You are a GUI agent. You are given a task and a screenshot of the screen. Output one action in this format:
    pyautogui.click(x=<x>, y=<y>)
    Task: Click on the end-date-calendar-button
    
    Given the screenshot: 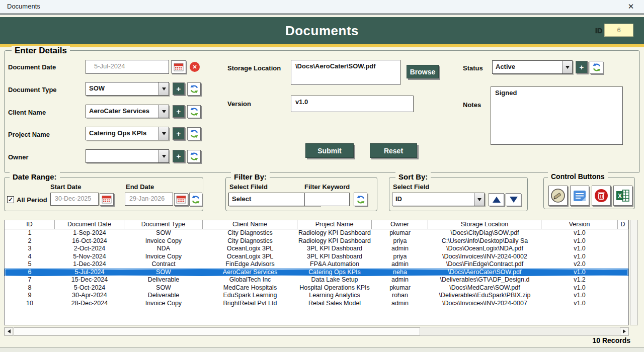 What is the action you would take?
    pyautogui.click(x=181, y=199)
    